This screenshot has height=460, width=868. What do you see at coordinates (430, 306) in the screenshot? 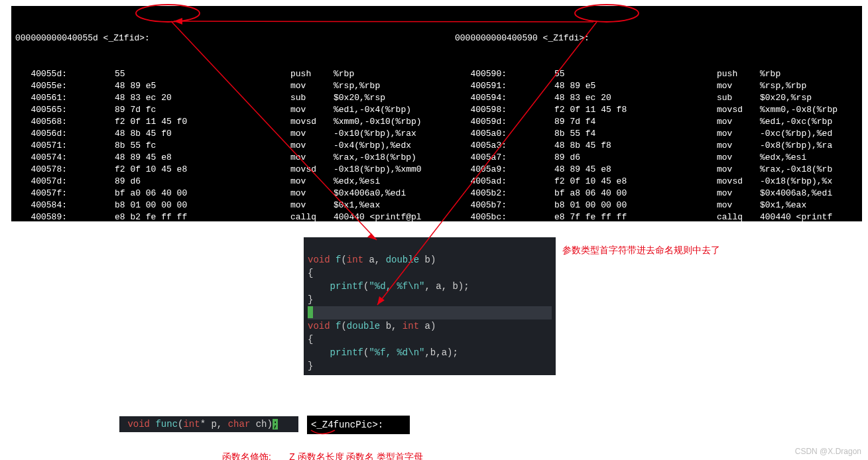
I see `source-code-block: void f(int a, double b) { printf("%d, %f…` at bounding box center [430, 306].